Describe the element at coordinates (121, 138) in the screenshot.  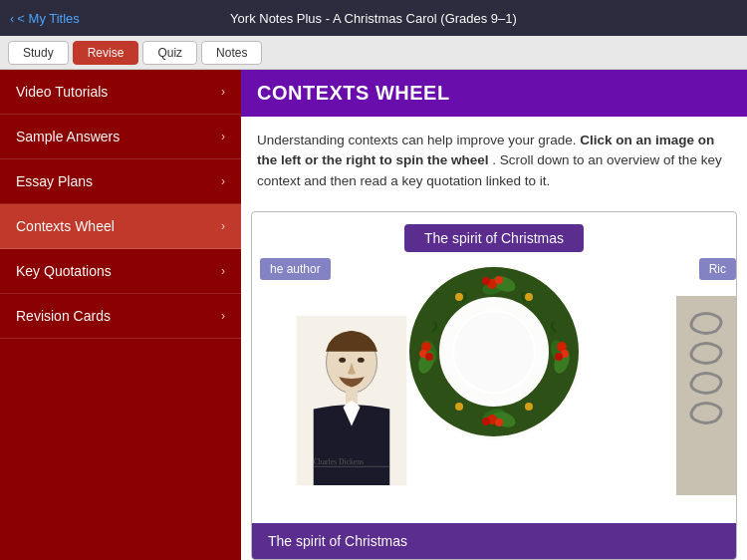
I see `sidebar-item-sample-answers: Sample Answers ›` at that location.